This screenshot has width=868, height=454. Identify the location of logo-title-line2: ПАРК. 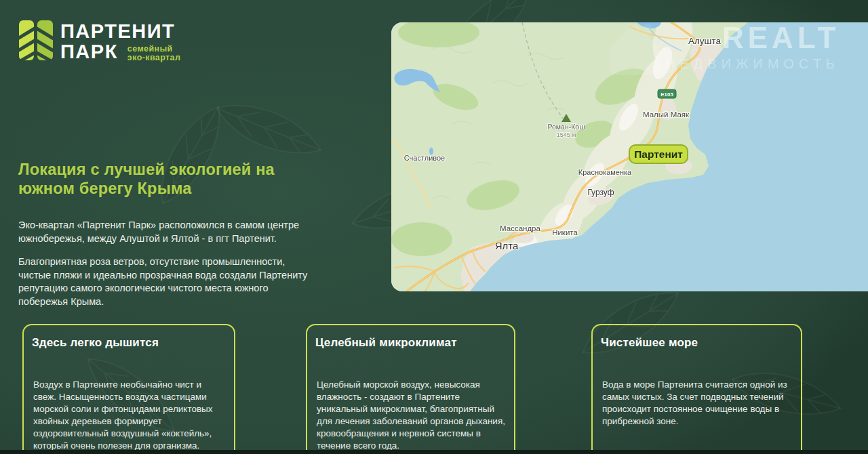
(90, 51).